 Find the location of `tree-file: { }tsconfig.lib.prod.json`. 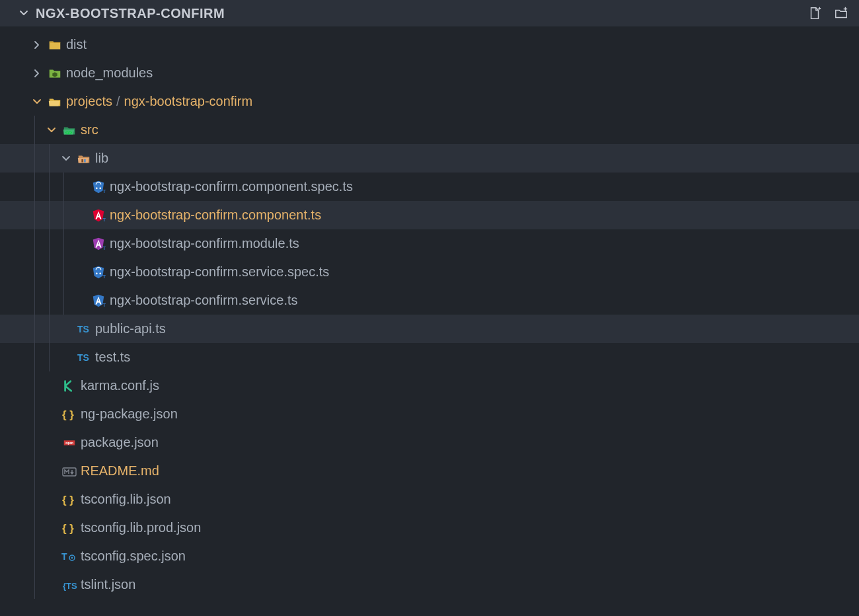

tree-file: { }tsconfig.lib.prod.json is located at coordinates (430, 527).